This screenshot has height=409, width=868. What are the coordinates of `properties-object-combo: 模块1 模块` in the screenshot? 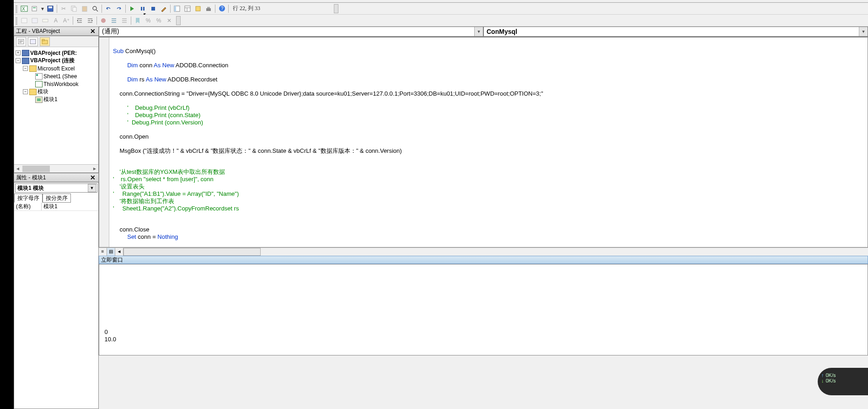 It's located at (56, 188).